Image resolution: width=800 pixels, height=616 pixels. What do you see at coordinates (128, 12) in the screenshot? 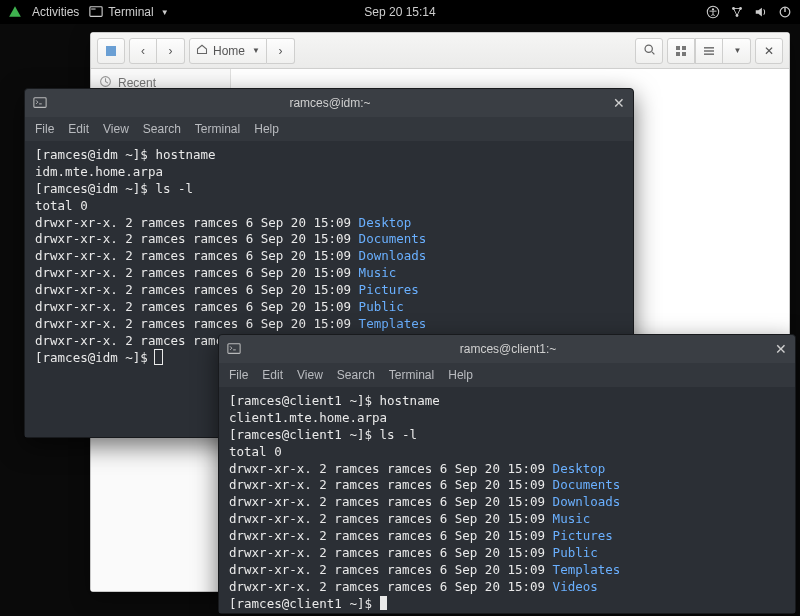
I see `active-app-indicator: Terminal ▼` at bounding box center [128, 12].